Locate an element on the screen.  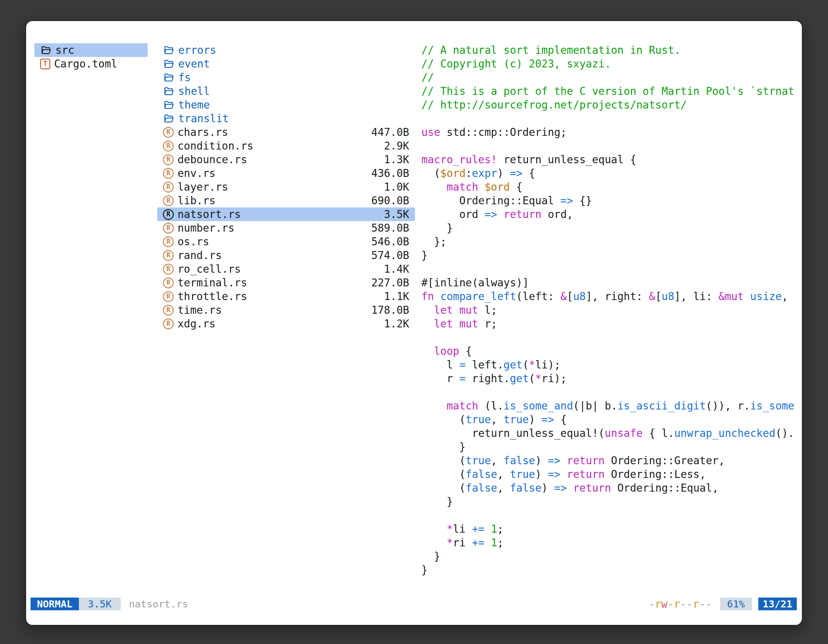
code-line: let mut r; is located at coordinates (608, 324).